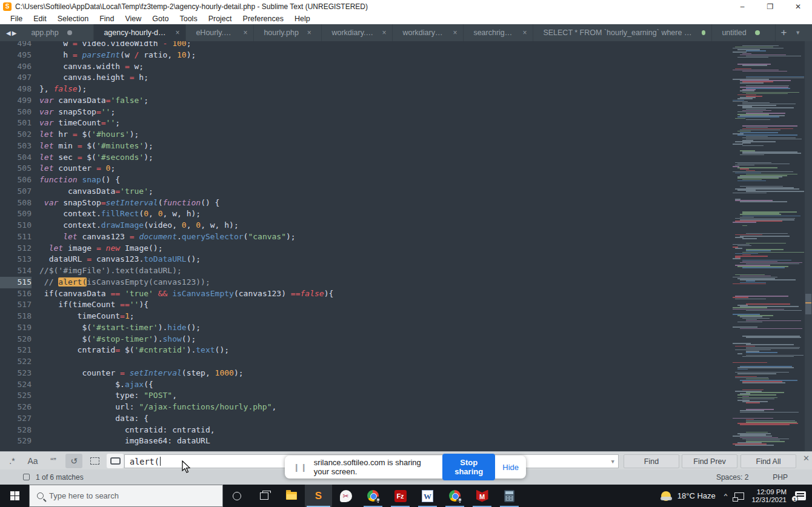 This screenshot has width=812, height=507. I want to click on code-line-497: 497 canvas.height = h;, so click(406, 78).